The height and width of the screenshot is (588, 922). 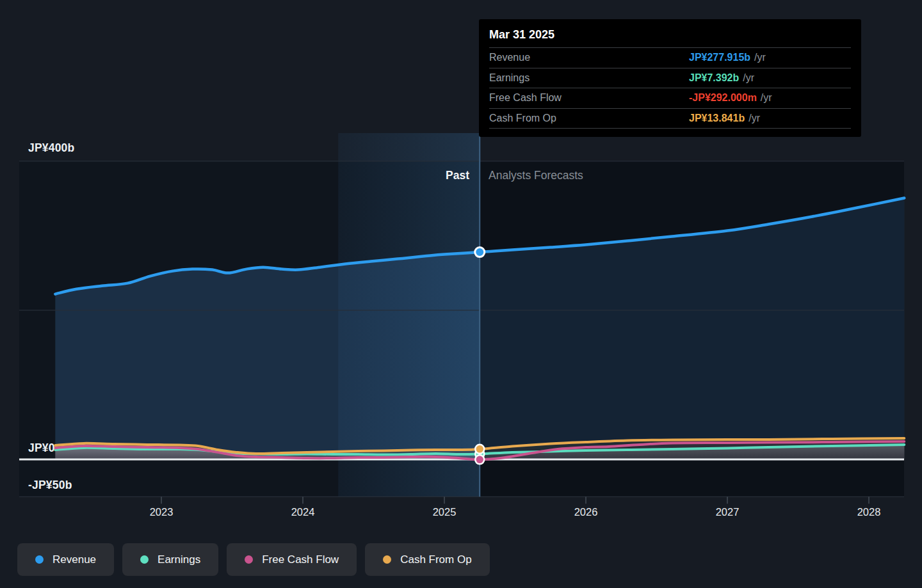 I want to click on legend-item-revenue: Revenue, so click(x=65, y=559).